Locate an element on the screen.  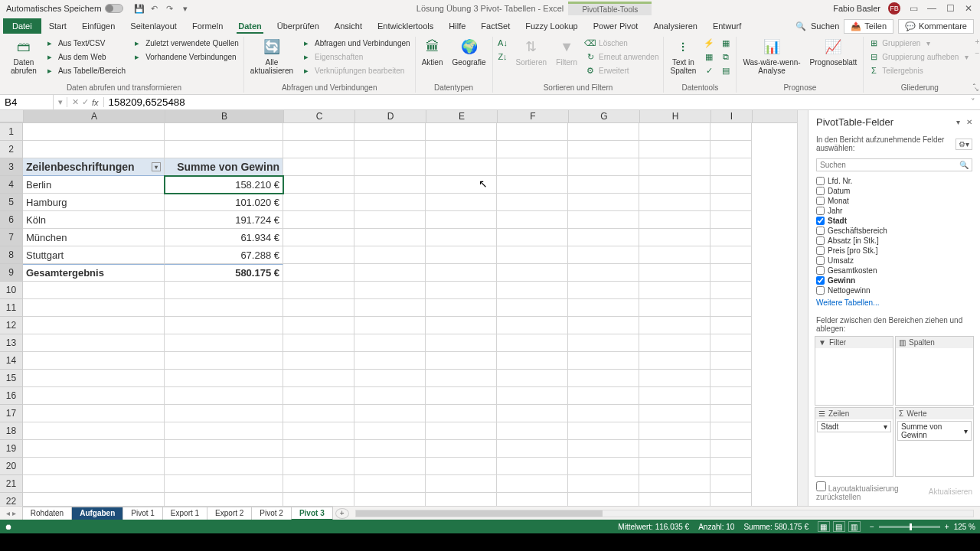
sort-asc-button: A↓ is located at coordinates (503, 43).